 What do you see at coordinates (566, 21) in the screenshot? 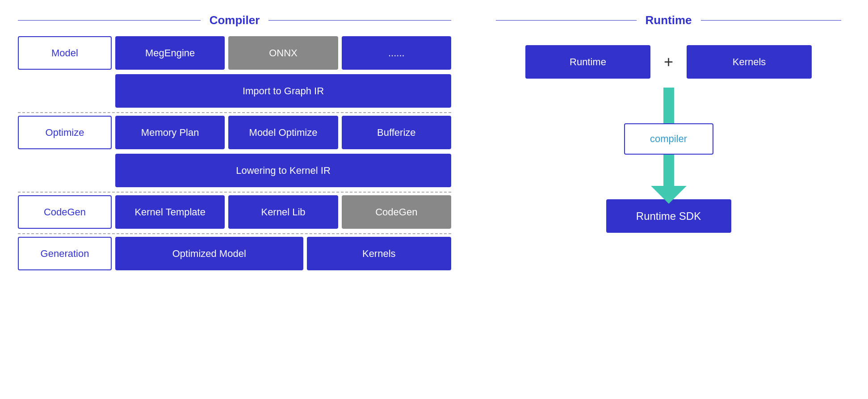
I see `runtime-title-line-left` at bounding box center [566, 21].